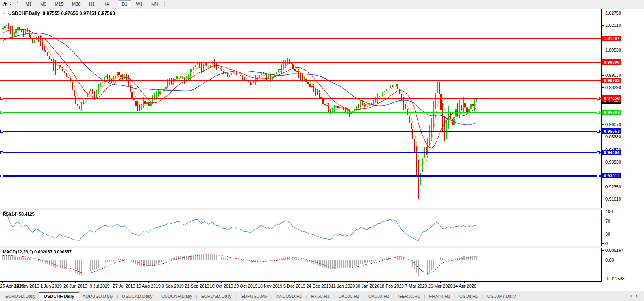  Describe the element at coordinates (154, 4) in the screenshot. I see `timeframe-button-MN: MN` at that location.